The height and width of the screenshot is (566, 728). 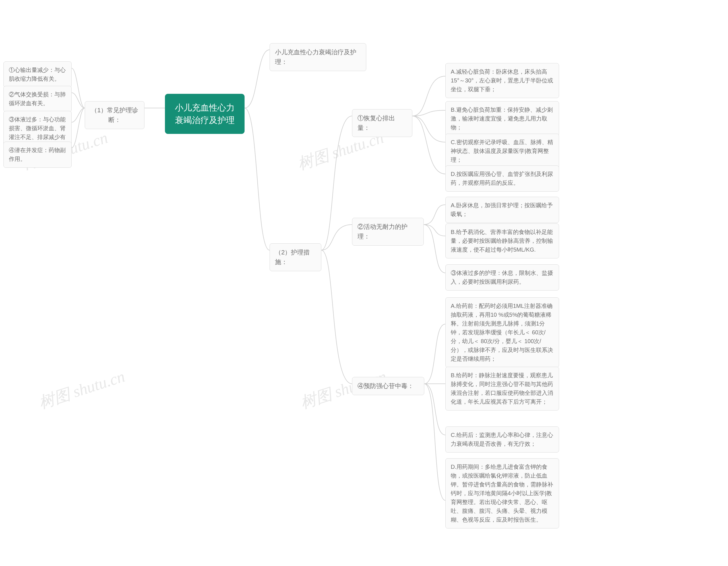 What do you see at coordinates (502, 278) in the screenshot?
I see `activity-fluid-excess: ③体液过多的护理：休息，限制水、盐摄入，必要时按医嘱用利尿药。` at bounding box center [502, 278].